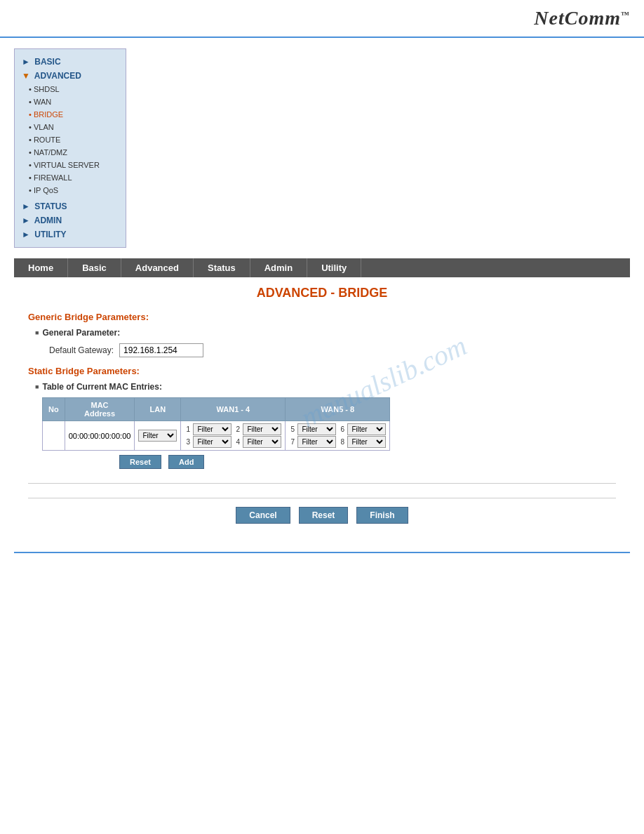 The image size is (644, 834). What do you see at coordinates (157, 268) in the screenshot?
I see `tab-advanced: Advanced` at bounding box center [157, 268].